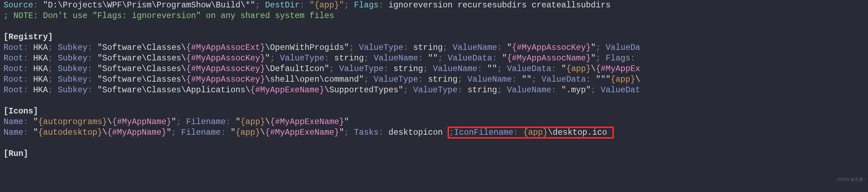  Describe the element at coordinates (531, 133) in the screenshot. I see `annotation-highlight: ;IconFilename: {app}\desktop.ico` at that location.